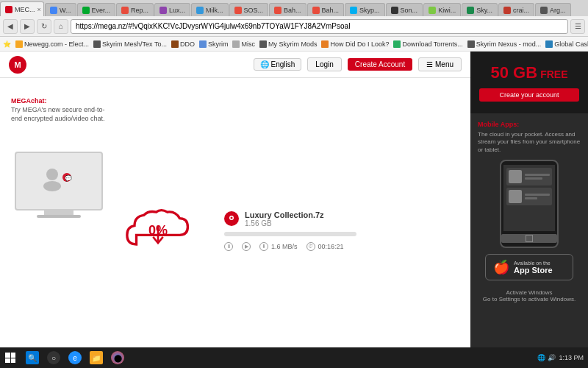 The height and width of the screenshot is (368, 588). Describe the element at coordinates (578, 26) in the screenshot. I see `extensions-button: ☰` at that location.